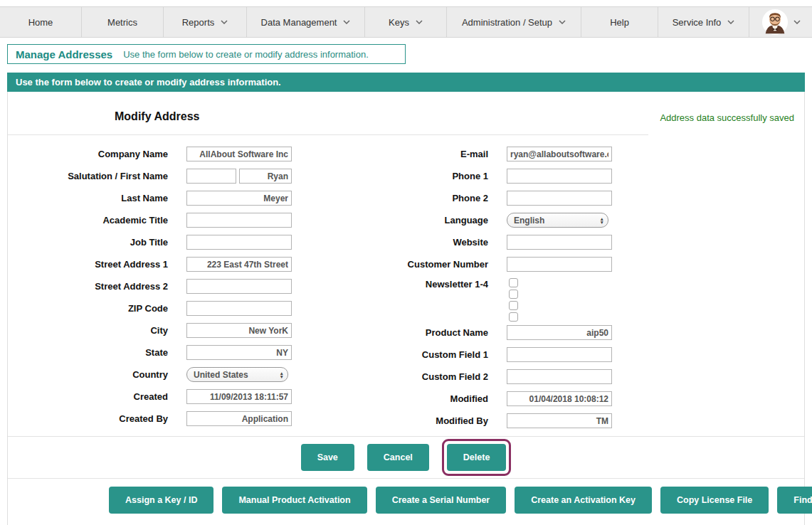 This screenshot has height=525, width=812. I want to click on customer-number-input, so click(559, 265).